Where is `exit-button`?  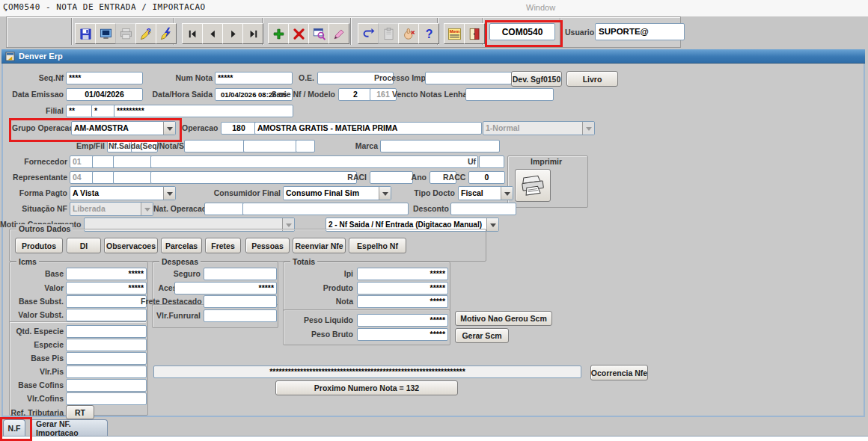
exit-button is located at coordinates (474, 34).